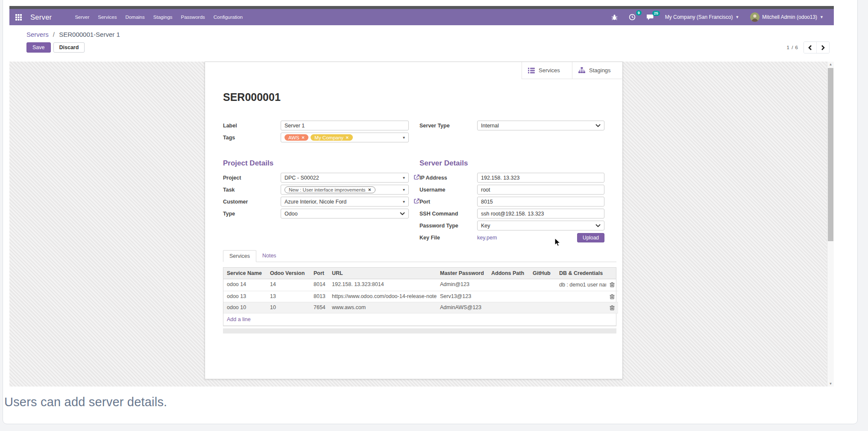  Describe the element at coordinates (614, 17) in the screenshot. I see `debug-bug-icon` at that location.